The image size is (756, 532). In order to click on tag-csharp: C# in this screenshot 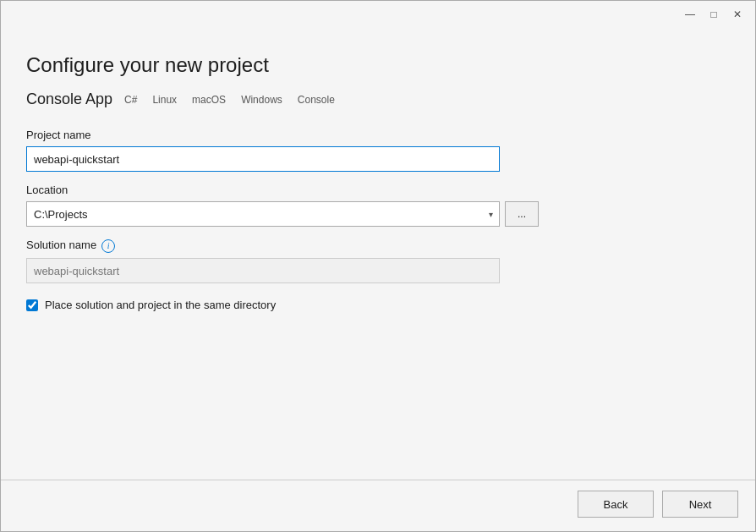, I will do `click(130, 100)`.